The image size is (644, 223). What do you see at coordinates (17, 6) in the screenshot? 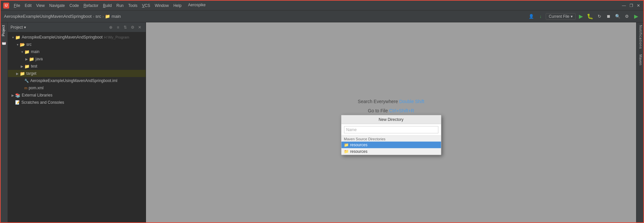
I see `menu-file: File` at bounding box center [17, 6].